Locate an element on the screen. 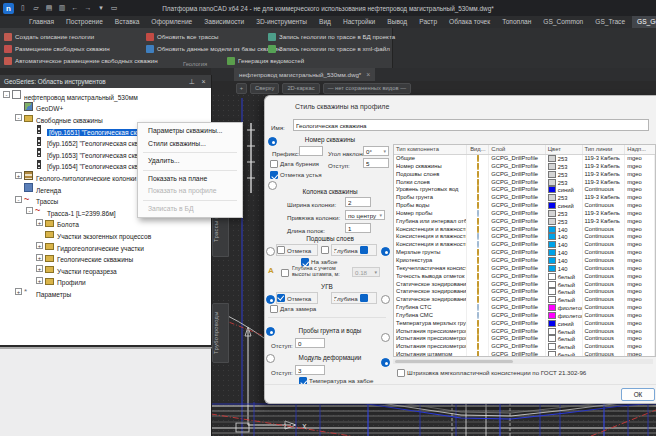 The height and width of the screenshot is (436, 656). tree-item: Параметры is located at coordinates (106, 292).